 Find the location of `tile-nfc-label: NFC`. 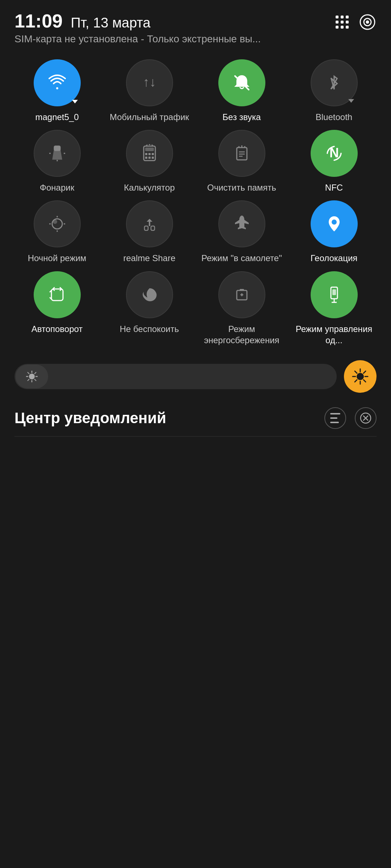

tile-nfc-label: NFC is located at coordinates (334, 187).